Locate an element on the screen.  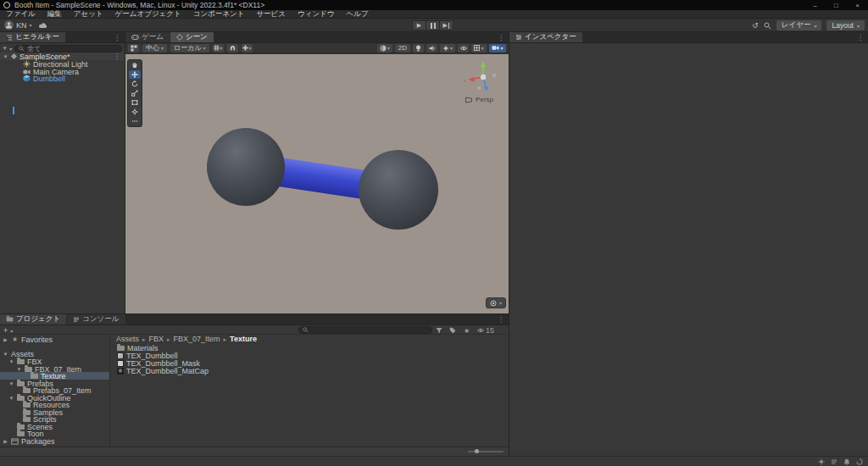
breadcrumb-item: FBX_07_Item is located at coordinates (192, 339).